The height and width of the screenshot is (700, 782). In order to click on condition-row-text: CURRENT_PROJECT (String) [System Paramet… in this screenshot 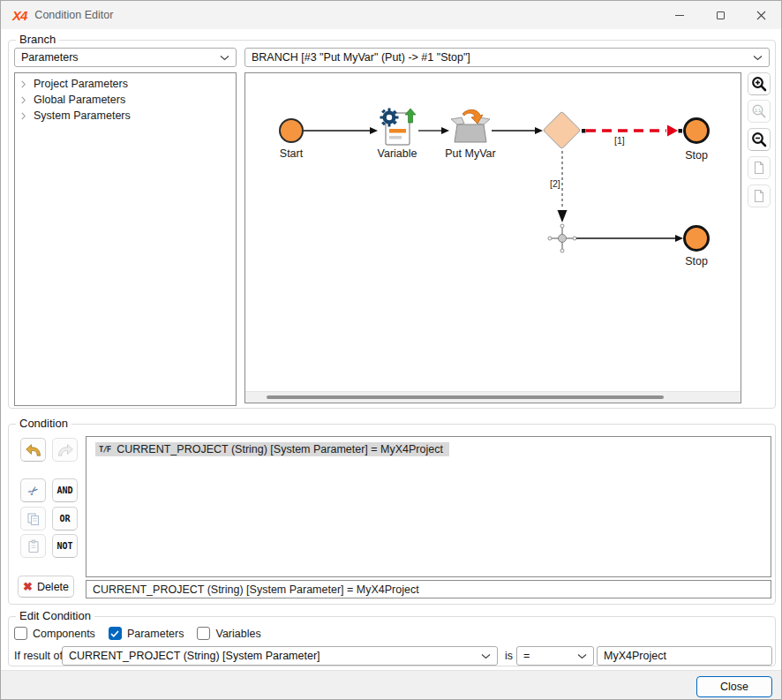, I will do `click(280, 449)`.